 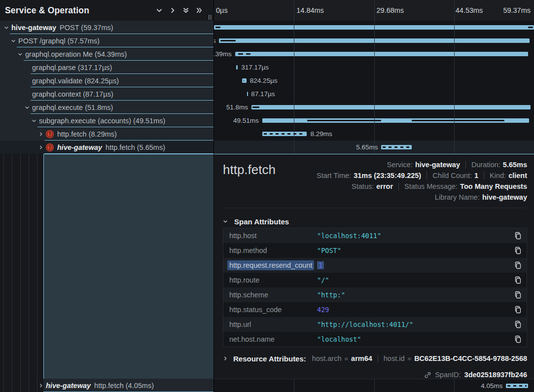 What do you see at coordinates (273, 280) in the screenshot?
I see `attribute-key: http.route` at bounding box center [273, 280].